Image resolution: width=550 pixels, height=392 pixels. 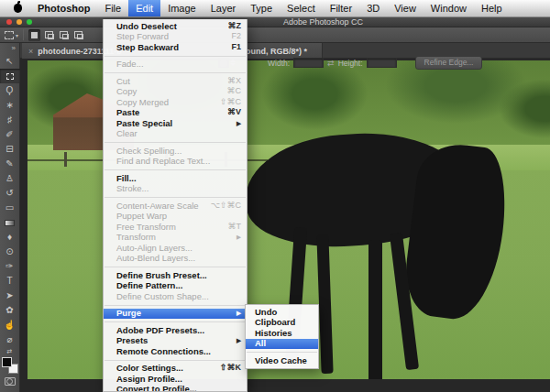 I want to click on submenu-arrow-icon: ▶, so click(x=238, y=237).